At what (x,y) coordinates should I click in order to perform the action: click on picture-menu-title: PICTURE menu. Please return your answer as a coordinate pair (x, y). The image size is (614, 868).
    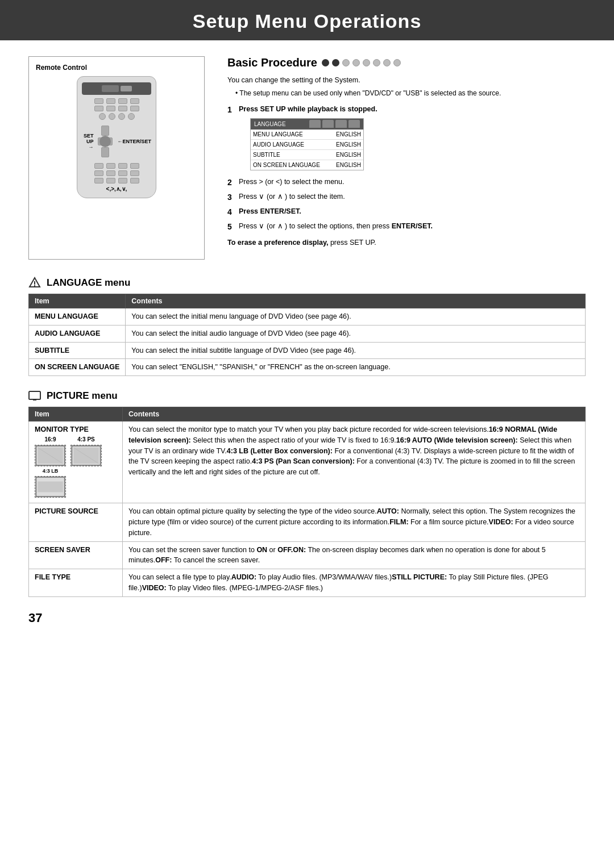
    Looking at the image, I should click on (82, 396).